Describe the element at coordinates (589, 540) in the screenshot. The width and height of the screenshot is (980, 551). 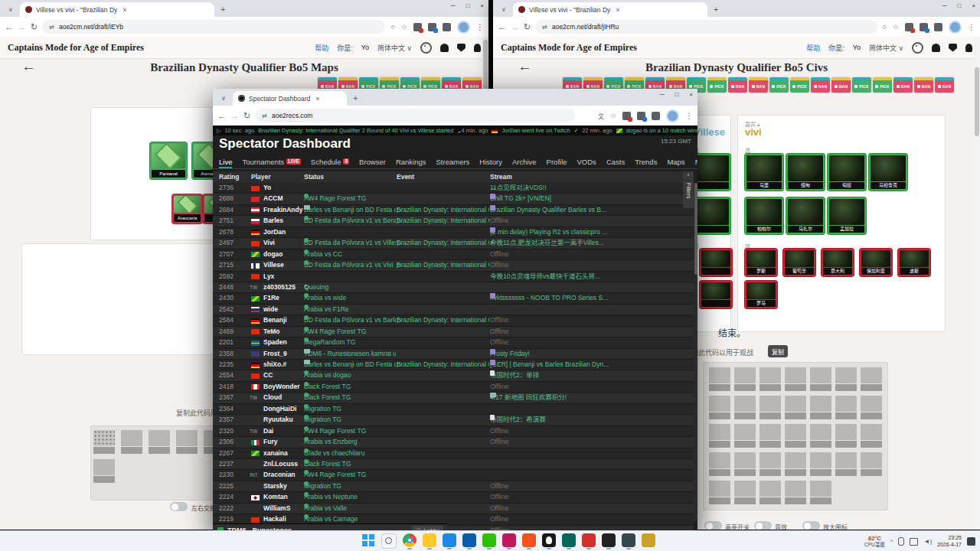
I see `app-red-icon` at that location.